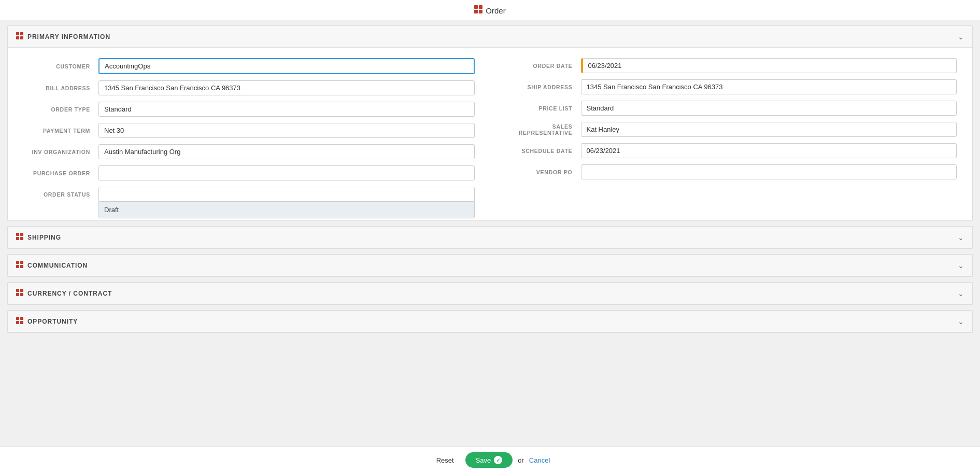 Image resolution: width=980 pixels, height=473 pixels. I want to click on bill-address-select: 1345 San Francisco San Francisco CA 9637…, so click(287, 88).